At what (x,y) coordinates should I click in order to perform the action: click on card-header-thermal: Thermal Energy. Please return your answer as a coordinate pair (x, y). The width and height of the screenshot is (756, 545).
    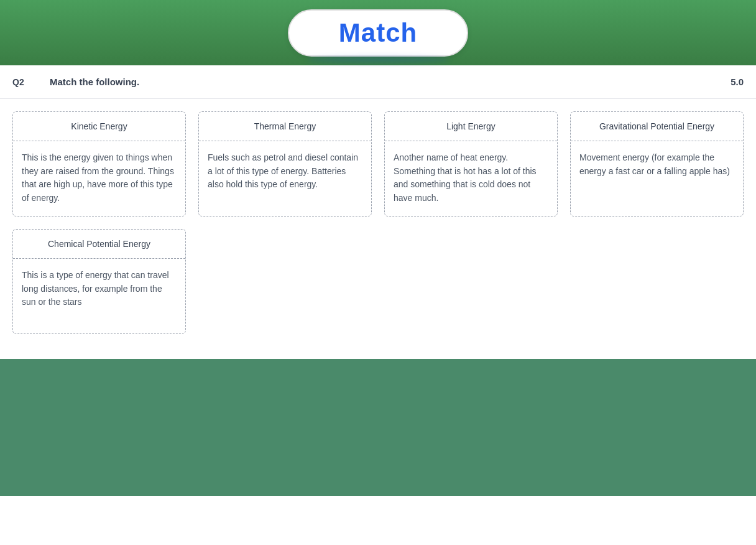
    Looking at the image, I should click on (285, 127).